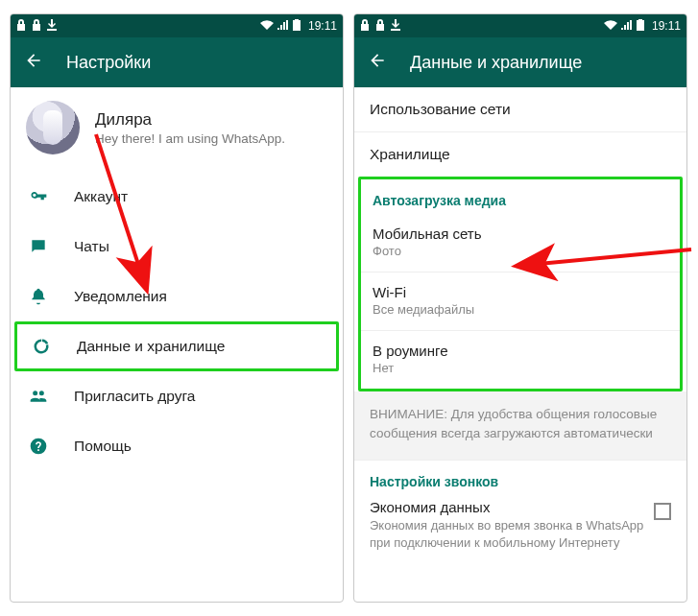  I want to click on settings-item-label: Аккаунт, so click(101, 197).